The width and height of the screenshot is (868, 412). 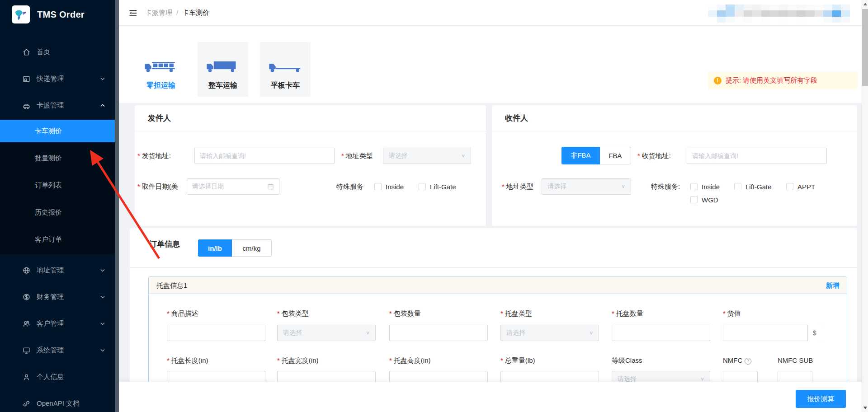 What do you see at coordinates (57, 212) in the screenshot?
I see `sidebar-item-history-quote: 历史报价` at bounding box center [57, 212].